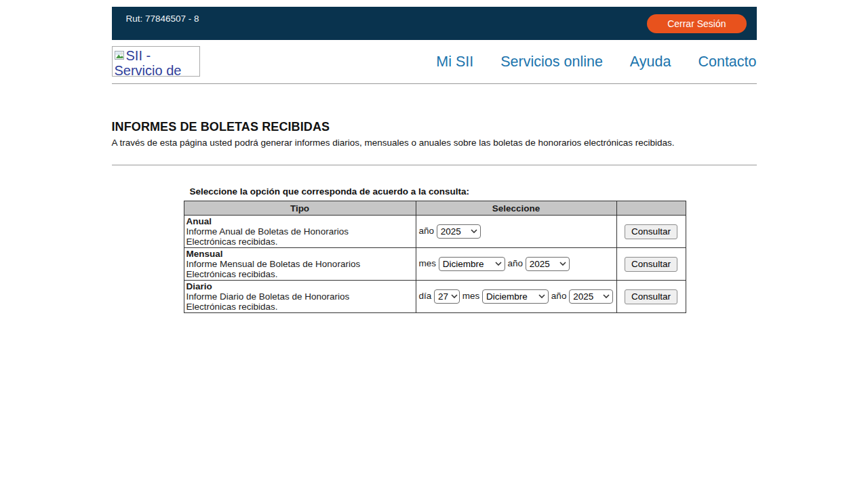 The image size is (868, 488). I want to click on site-header: SII - Servicio de Impuestos Internos Mi …, so click(434, 62).